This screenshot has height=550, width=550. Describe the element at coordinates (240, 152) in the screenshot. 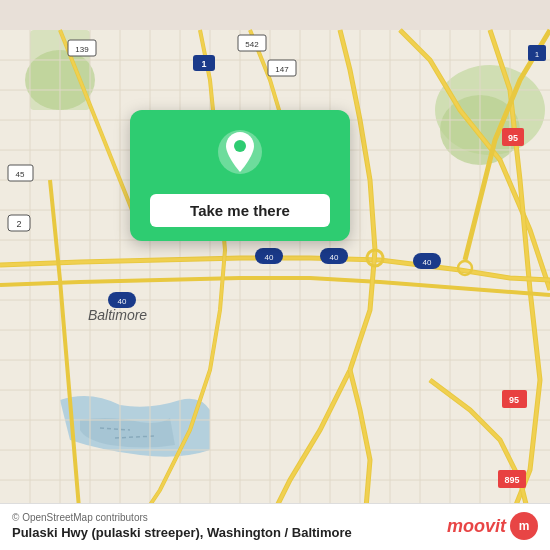

I see `location-pin-icon` at that location.